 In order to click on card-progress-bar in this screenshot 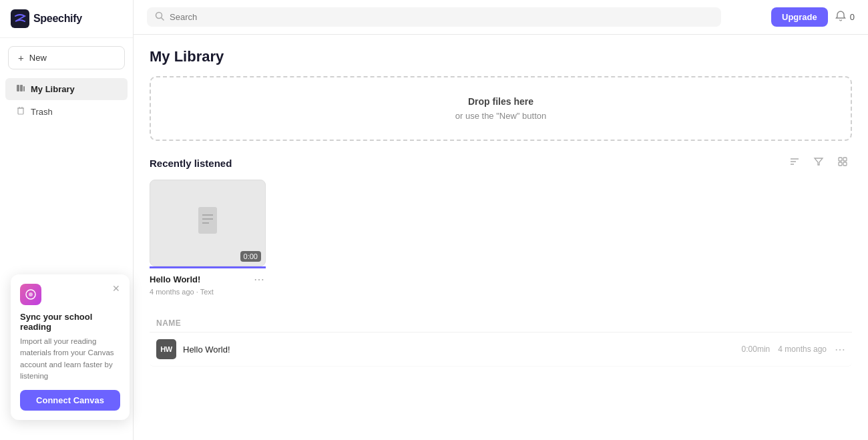, I will do `click(208, 267)`.